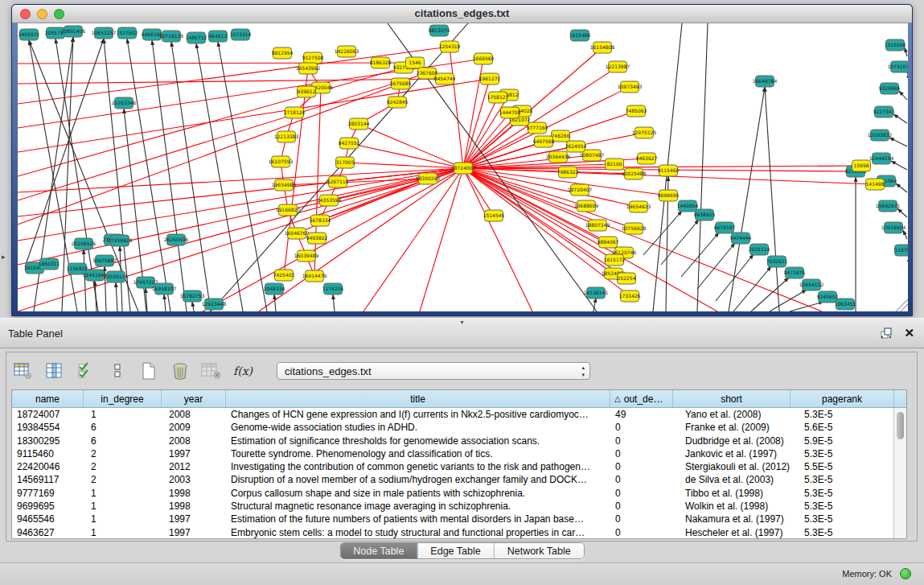 This screenshot has height=585, width=924. What do you see at coordinates (294, 113) in the screenshot?
I see `graph-node: 2718126` at bounding box center [294, 113].